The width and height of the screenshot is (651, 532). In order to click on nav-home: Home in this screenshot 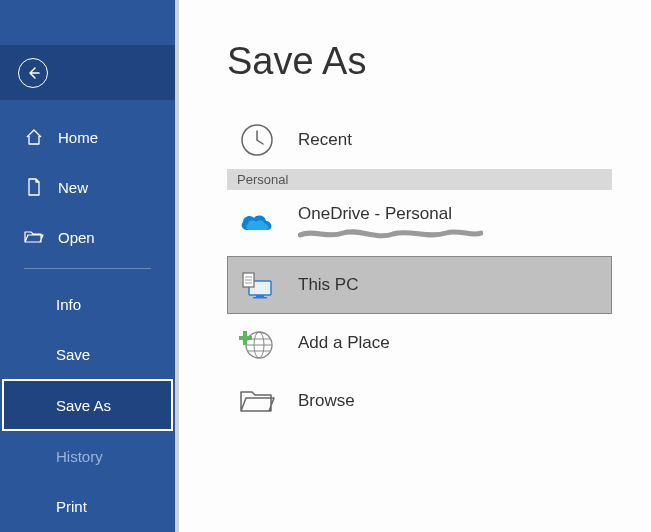, I will do `click(88, 137)`.